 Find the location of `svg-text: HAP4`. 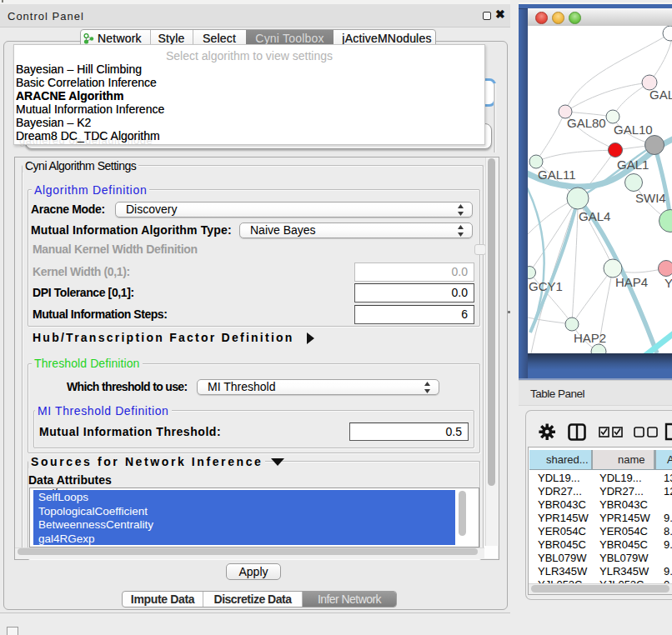

svg-text: HAP4 is located at coordinates (632, 282).